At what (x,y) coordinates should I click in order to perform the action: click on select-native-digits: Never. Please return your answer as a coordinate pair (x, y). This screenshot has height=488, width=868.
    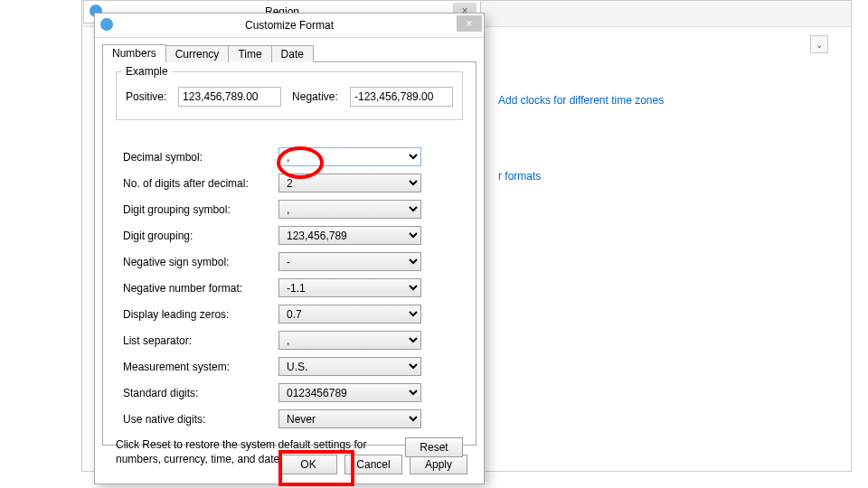
    Looking at the image, I should click on (350, 419).